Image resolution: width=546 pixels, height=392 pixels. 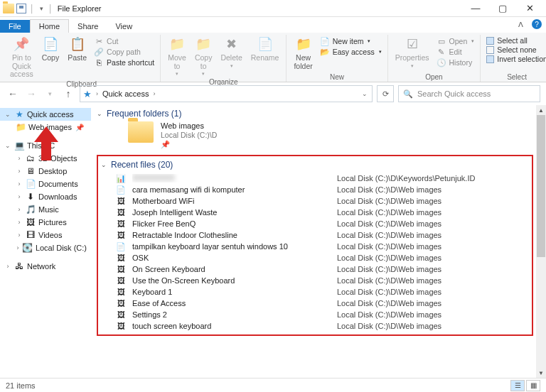 I want to click on file-item: 🖼Motherboard WiFiLocal Disk (C:)\D\Web i…, so click(x=322, y=201).